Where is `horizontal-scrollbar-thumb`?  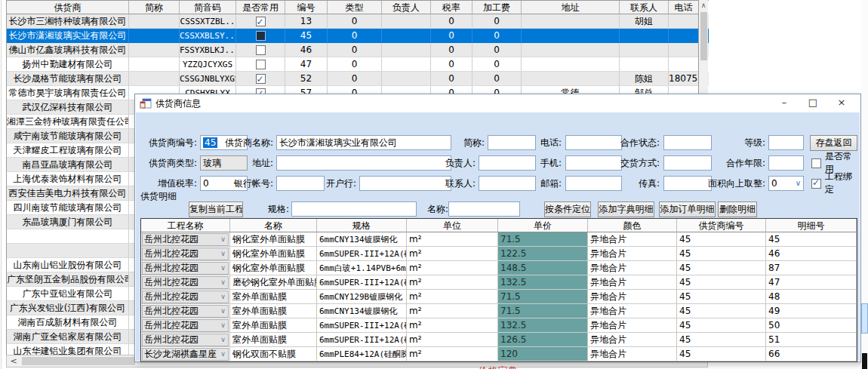
horizontal-scrollbar-thumb is located at coordinates (78, 361).